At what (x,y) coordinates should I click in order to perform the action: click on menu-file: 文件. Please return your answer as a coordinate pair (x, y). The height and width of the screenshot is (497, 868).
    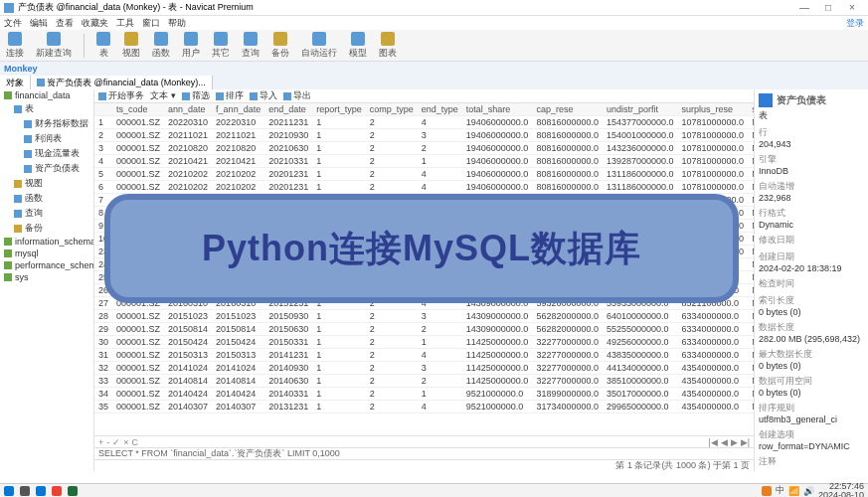
    Looking at the image, I should click on (13, 24).